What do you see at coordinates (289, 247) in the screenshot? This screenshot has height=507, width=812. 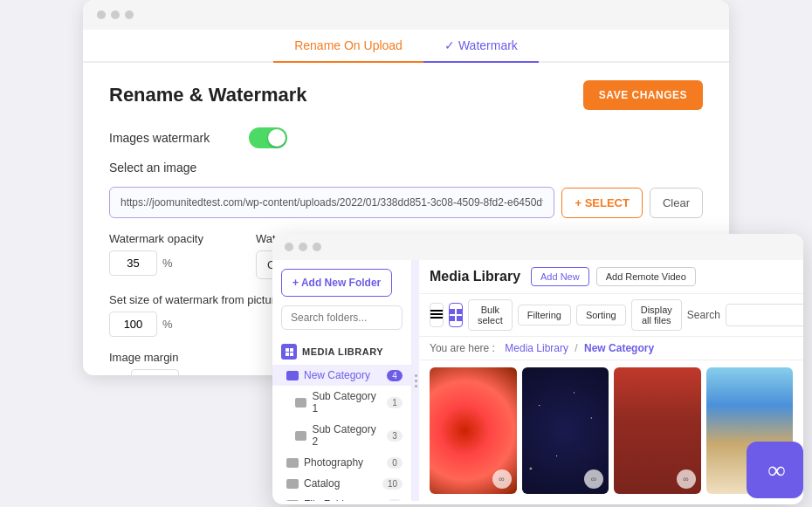 I see `fg-dot-red` at bounding box center [289, 247].